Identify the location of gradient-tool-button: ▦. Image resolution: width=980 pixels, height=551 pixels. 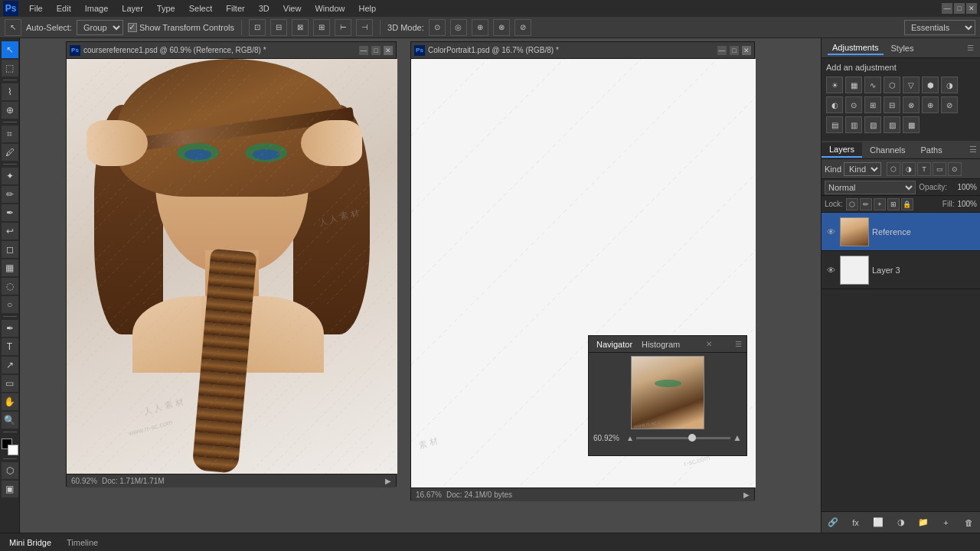
(10, 268).